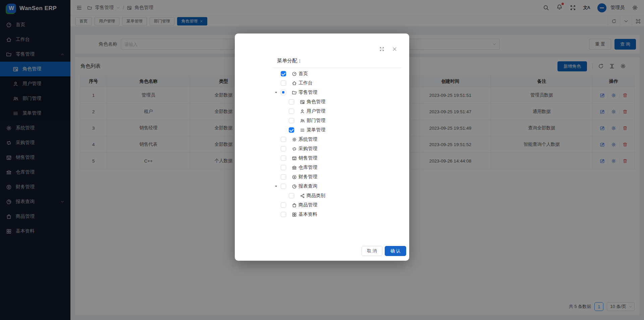 This screenshot has width=644, height=320. I want to click on modal-maximize-button, so click(382, 49).